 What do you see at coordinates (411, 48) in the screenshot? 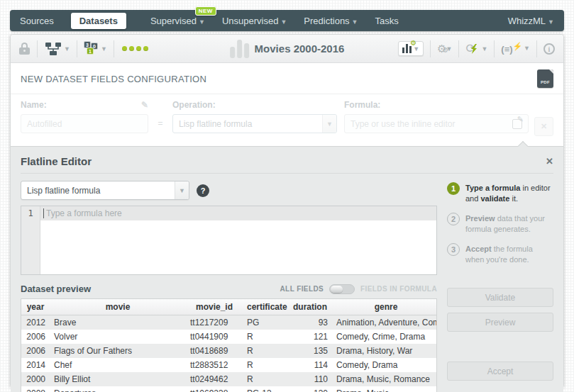
I see `dynamic-scatterplot-button: ⚙ ▼` at bounding box center [411, 48].